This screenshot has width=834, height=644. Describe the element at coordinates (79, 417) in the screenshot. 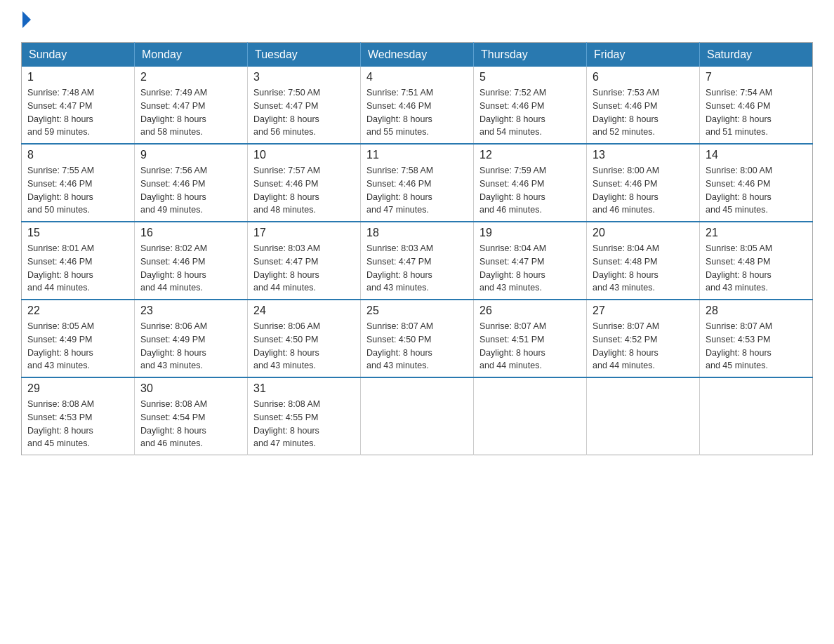

I see `calendar-cell: 29 Sunrise: 8:08 AM Sunset: 4:53 PM Dayl…` at that location.